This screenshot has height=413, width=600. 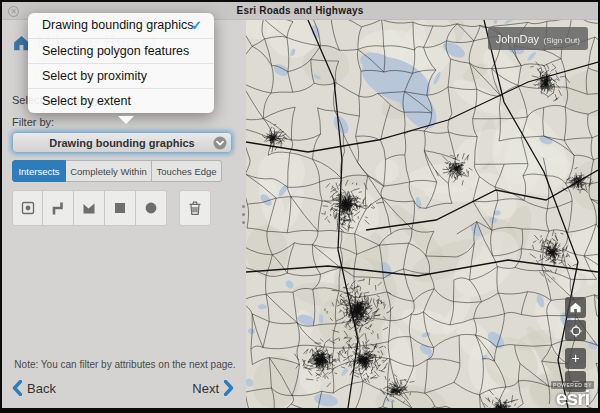 I want to click on clear-graphics-button, so click(x=195, y=208).